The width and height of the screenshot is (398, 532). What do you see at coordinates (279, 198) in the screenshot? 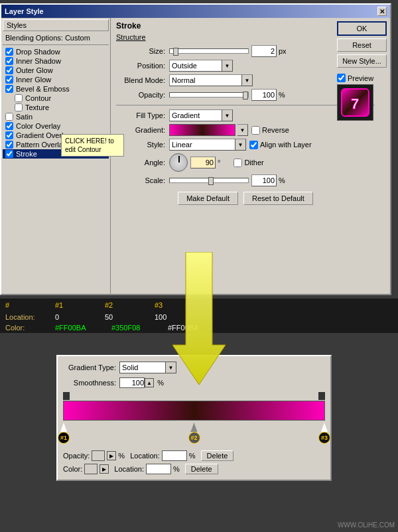
I see `reset-default-button: Reset to Default` at bounding box center [279, 198].